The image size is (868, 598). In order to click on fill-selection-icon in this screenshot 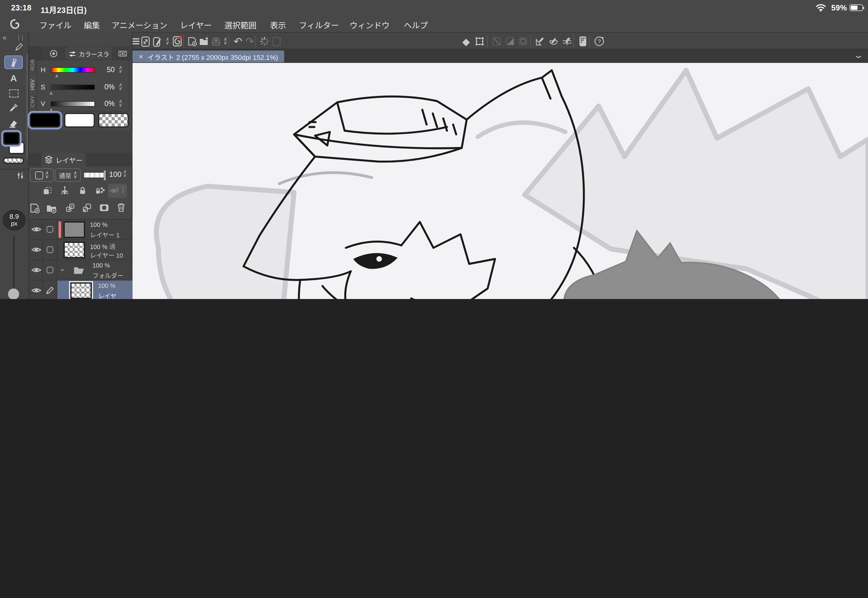, I will do `click(509, 41)`.